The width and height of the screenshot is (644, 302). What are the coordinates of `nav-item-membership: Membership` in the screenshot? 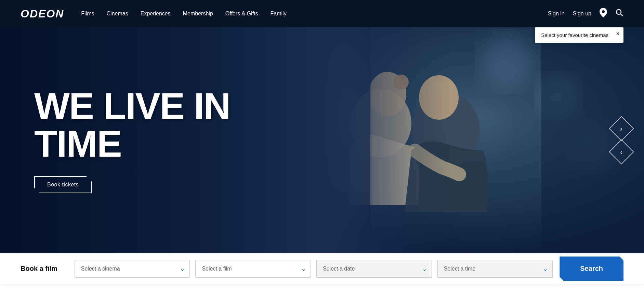 It's located at (198, 14).